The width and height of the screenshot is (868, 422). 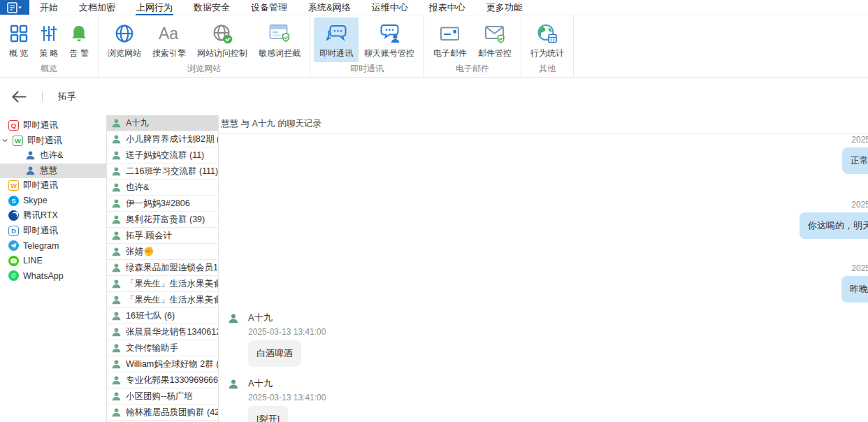 I want to click on contact-row: 张婧✊, so click(x=162, y=252).